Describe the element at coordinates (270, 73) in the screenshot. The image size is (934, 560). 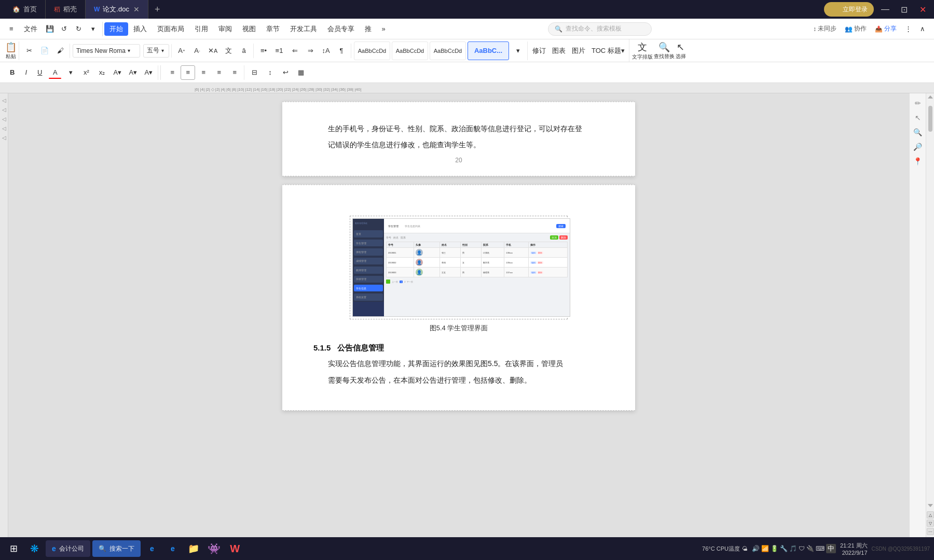
I see `line-spacing-button: ↕` at that location.